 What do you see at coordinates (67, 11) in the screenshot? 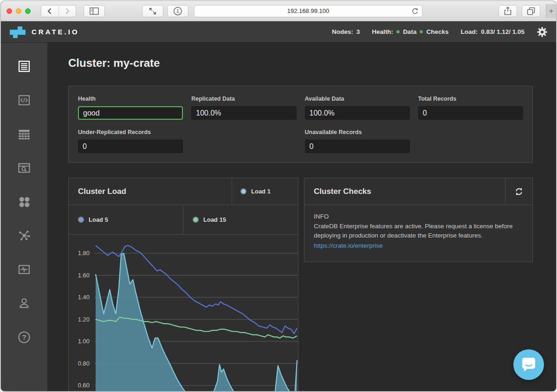
I see `chevron-right-icon` at bounding box center [67, 11].